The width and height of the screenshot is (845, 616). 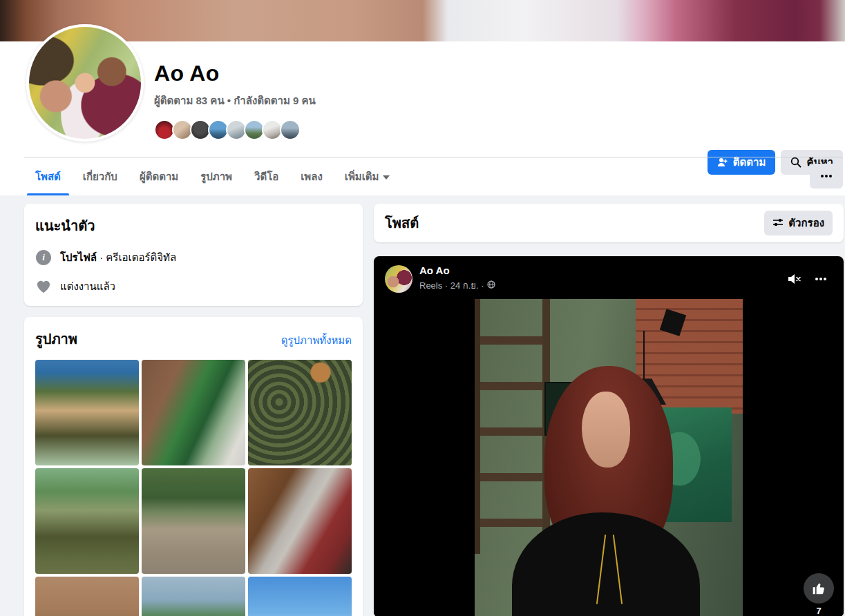 What do you see at coordinates (57, 339) in the screenshot?
I see `photos-title: รูปภาพ` at bounding box center [57, 339].